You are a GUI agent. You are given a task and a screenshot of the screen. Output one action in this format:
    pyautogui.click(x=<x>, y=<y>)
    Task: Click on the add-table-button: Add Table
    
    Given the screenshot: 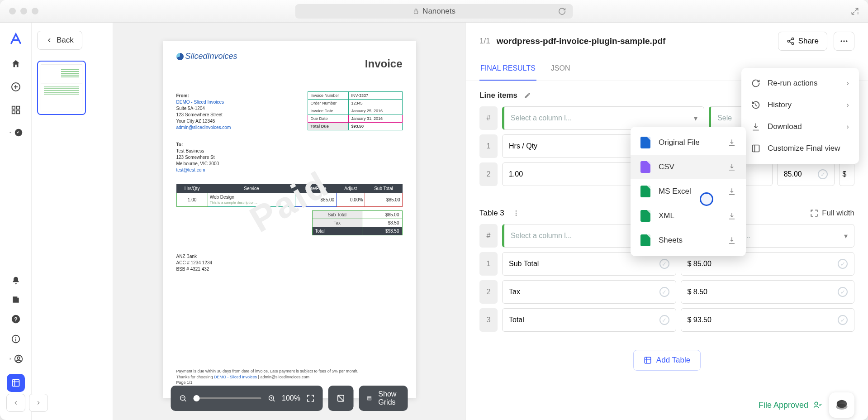 What is the action you would take?
    pyautogui.click(x=667, y=360)
    